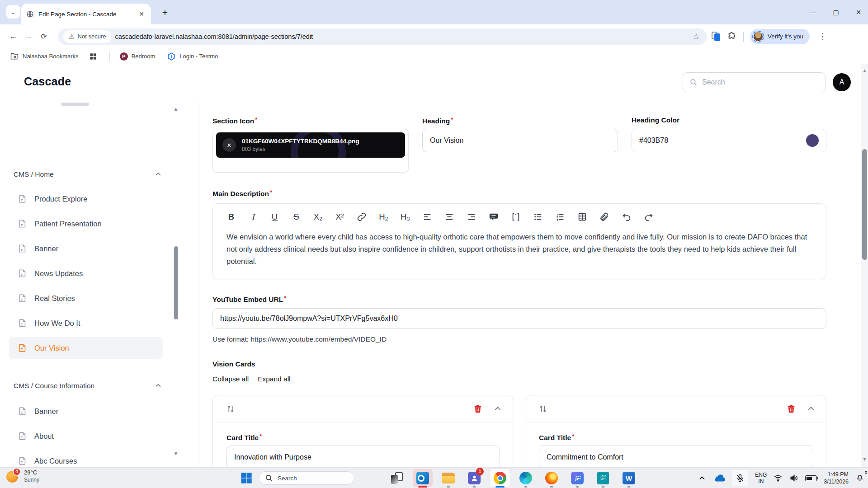 This screenshot has height=488, width=868. What do you see at coordinates (864, 204) in the screenshot?
I see `scrollbar-thumb` at bounding box center [864, 204].